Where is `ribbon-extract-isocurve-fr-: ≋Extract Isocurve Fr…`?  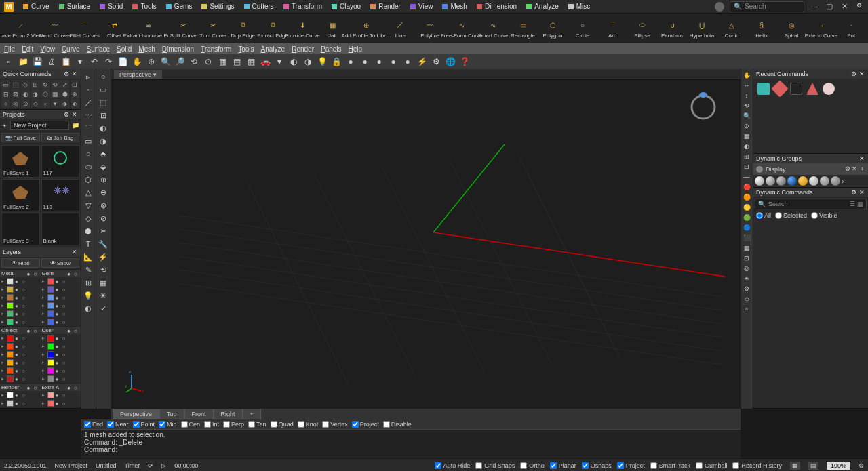
ribbon-extract-isocurve-fr-: ≋Extract Isocurve Fr… is located at coordinates (149, 28).